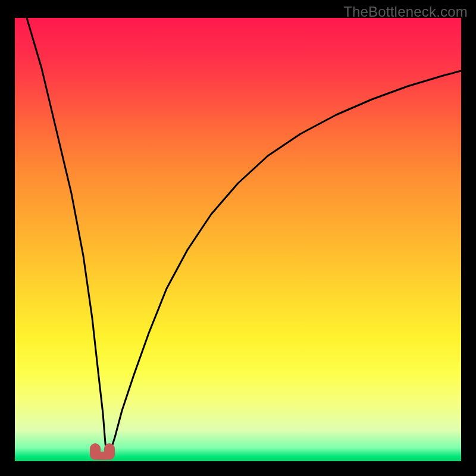  What do you see at coordinates (406, 12) in the screenshot?
I see `watermark-text: TheBottleneck.com` at bounding box center [406, 12].